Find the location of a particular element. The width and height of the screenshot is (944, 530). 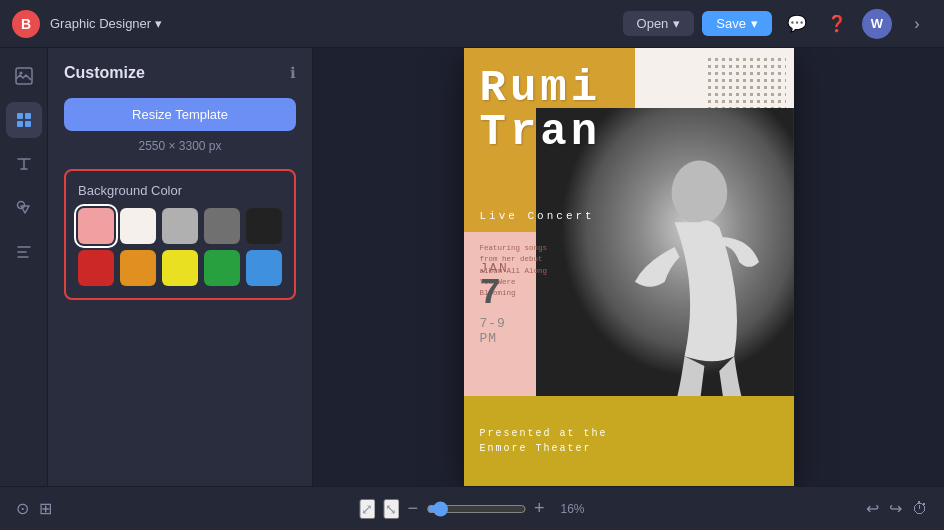

nav-customize is located at coordinates (24, 120).